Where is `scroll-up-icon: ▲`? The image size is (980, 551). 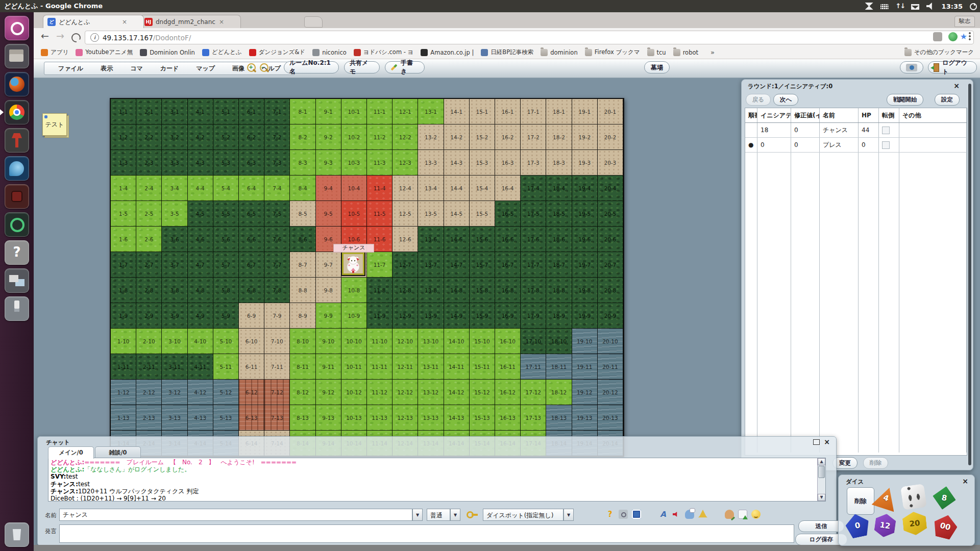 scroll-up-icon: ▲ is located at coordinates (822, 462).